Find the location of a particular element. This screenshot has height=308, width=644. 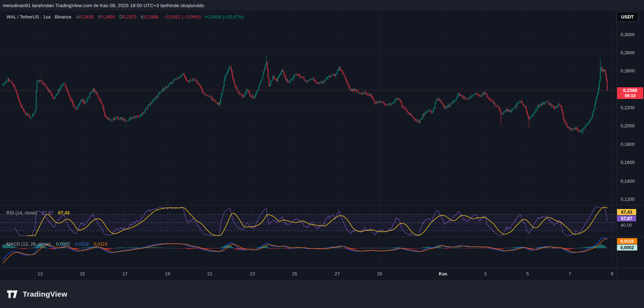

symbol-legend: WAL / TetherUS · 1sa · Binance A0,2439 Y… is located at coordinates (125, 17).